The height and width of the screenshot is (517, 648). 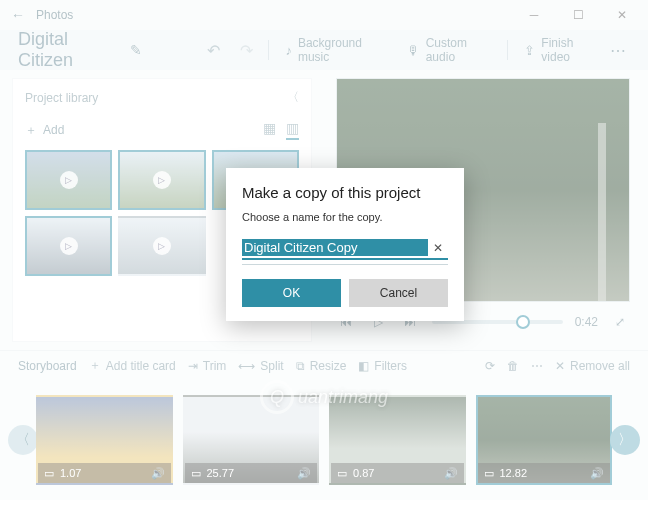 What do you see at coordinates (335, 248) in the screenshot?
I see `copy-name-input` at bounding box center [335, 248].